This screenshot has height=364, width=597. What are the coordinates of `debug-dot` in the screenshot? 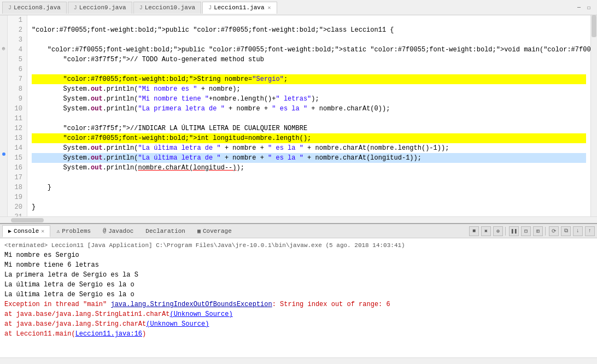 It's located at (4, 154).